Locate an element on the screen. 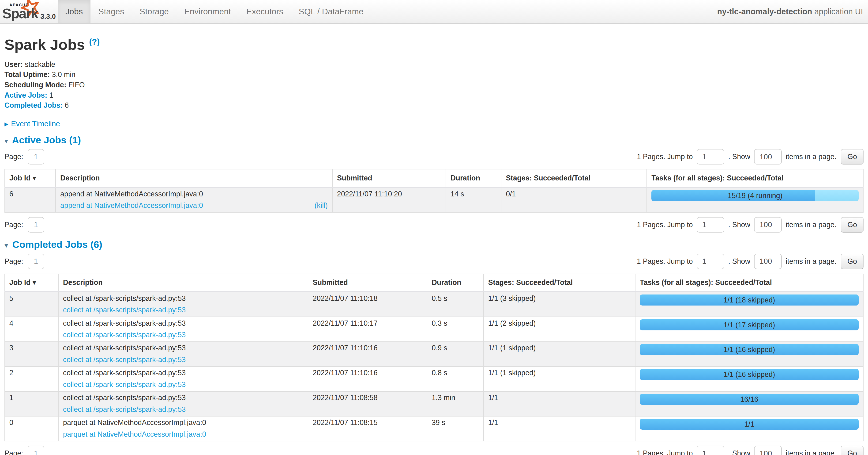 This screenshot has height=455, width=868. submitted-cell: 2022/11/07 11:08:15 is located at coordinates (367, 429).